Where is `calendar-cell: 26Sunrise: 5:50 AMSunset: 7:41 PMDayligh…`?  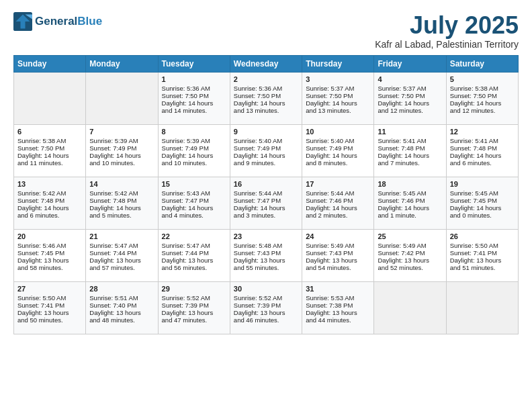
calendar-cell: 26Sunrise: 5:50 AMSunset: 7:41 PMDayligh… is located at coordinates (482, 255).